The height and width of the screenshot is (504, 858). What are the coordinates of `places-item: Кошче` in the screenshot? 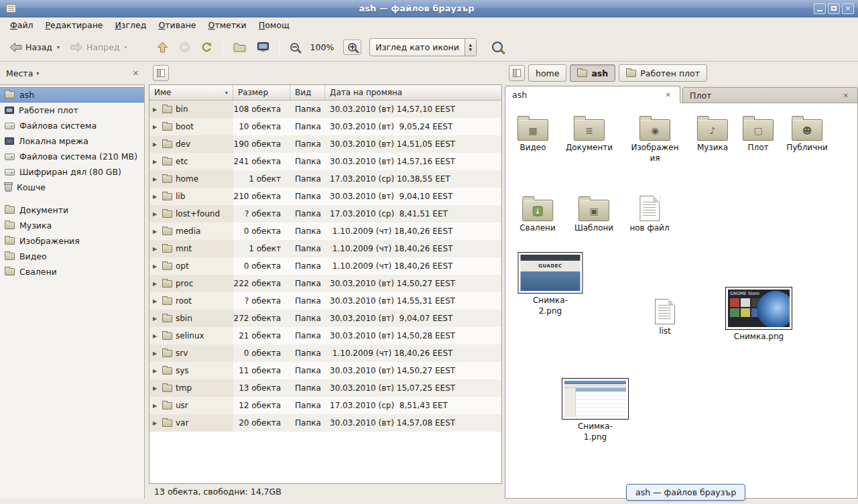 It's located at (72, 188).